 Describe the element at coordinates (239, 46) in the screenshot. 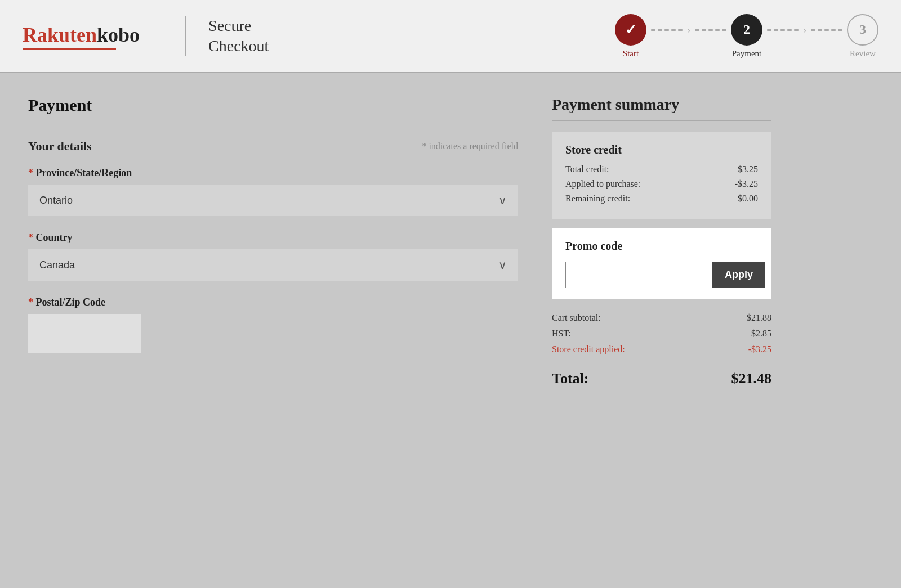

I see `secure-checkout-line2: Checkout` at that location.